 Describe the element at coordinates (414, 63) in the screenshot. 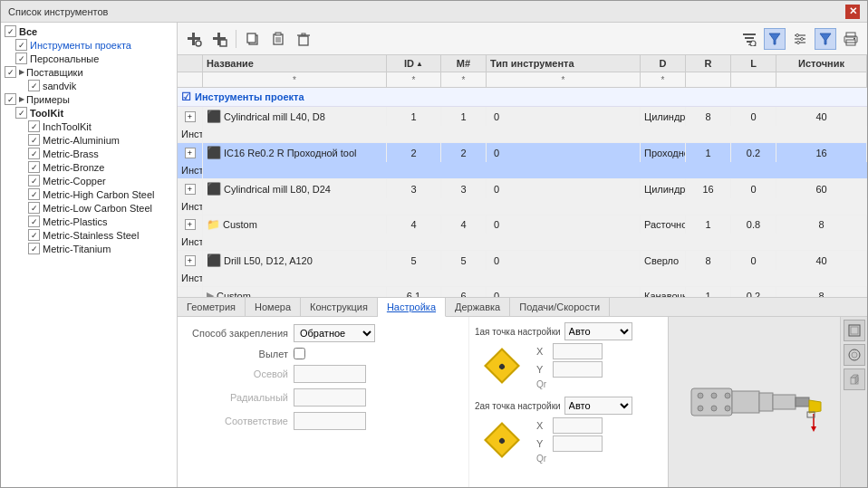

I see `col-id: ID ▲` at that location.